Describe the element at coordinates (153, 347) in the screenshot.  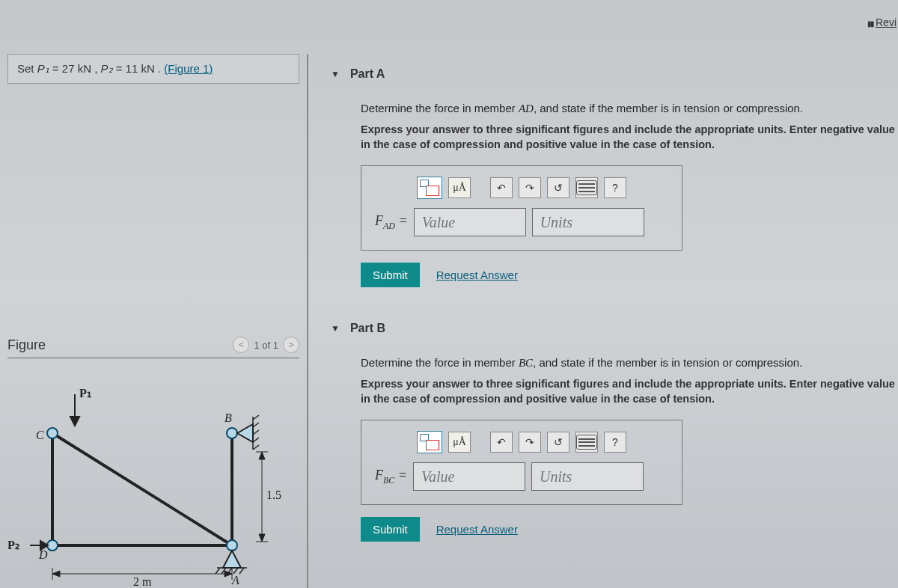
I see `figure-header: Figure < 1 of 1 >` at that location.